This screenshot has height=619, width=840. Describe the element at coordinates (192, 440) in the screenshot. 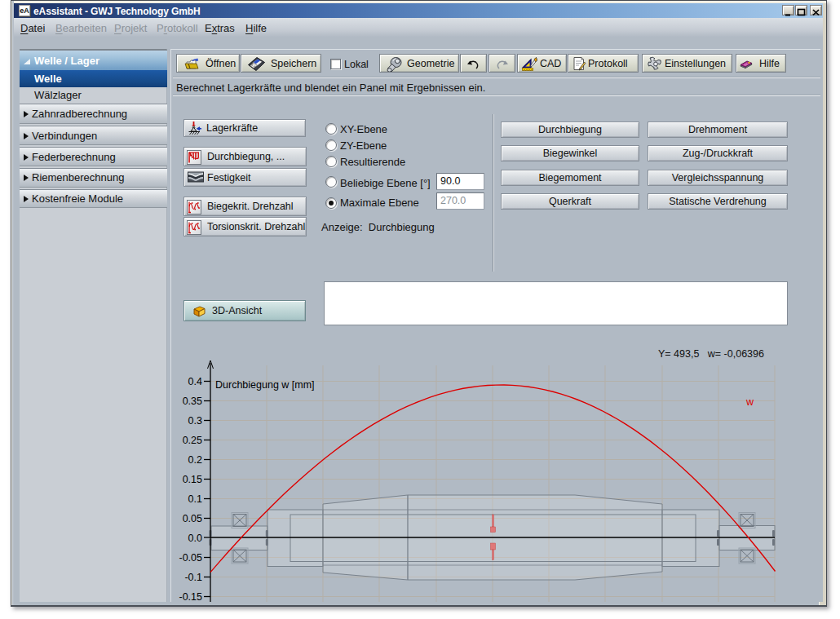

I see `svg-text: 0.25` at that location.